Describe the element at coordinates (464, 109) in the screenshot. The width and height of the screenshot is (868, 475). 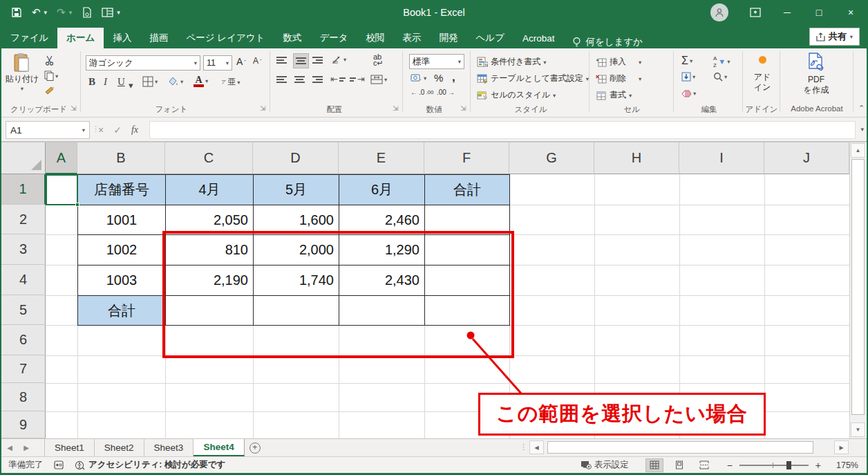
I see `number-dialog-launcher: ⇲` at that location.